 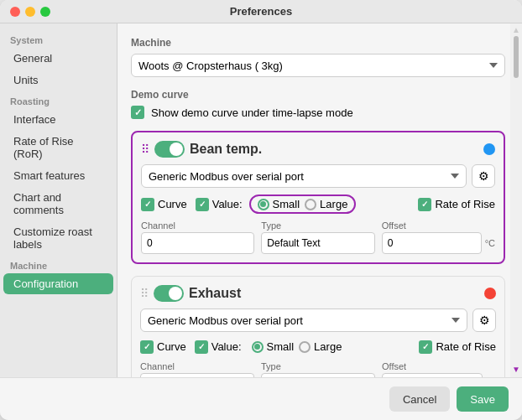 I want to click on sidebar-section-machine: Machine, so click(x=59, y=264).